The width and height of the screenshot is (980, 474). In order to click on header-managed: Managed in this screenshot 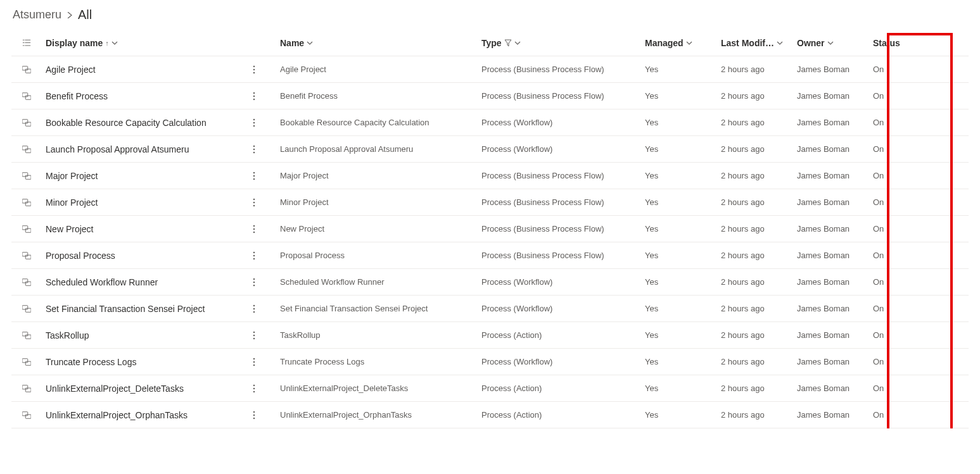, I will do `click(679, 43)`.